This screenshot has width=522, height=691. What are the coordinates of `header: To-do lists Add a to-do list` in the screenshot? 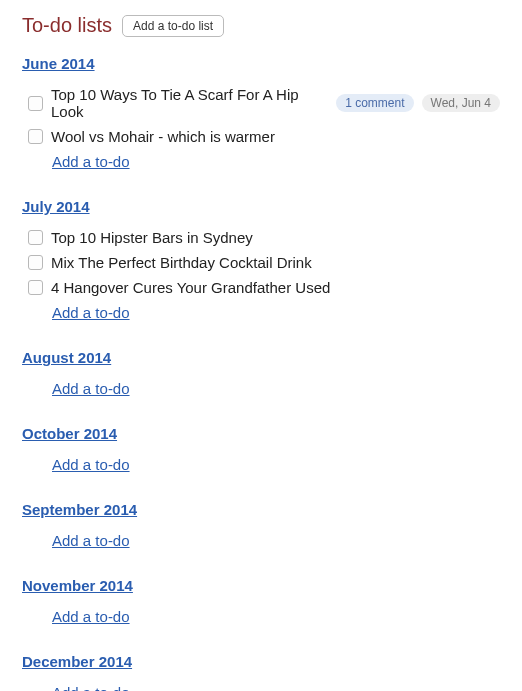 It's located at (261, 26).